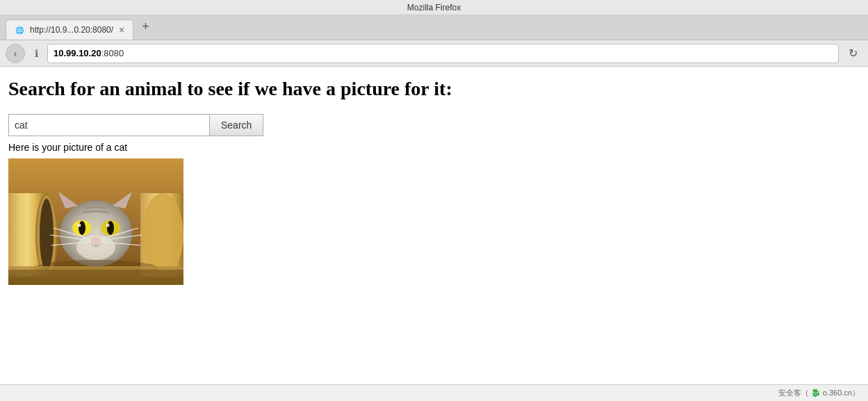 Image resolution: width=868 pixels, height=401 pixels. What do you see at coordinates (434, 8) in the screenshot?
I see `browser-titlebar: Mozilla Firefox` at bounding box center [434, 8].